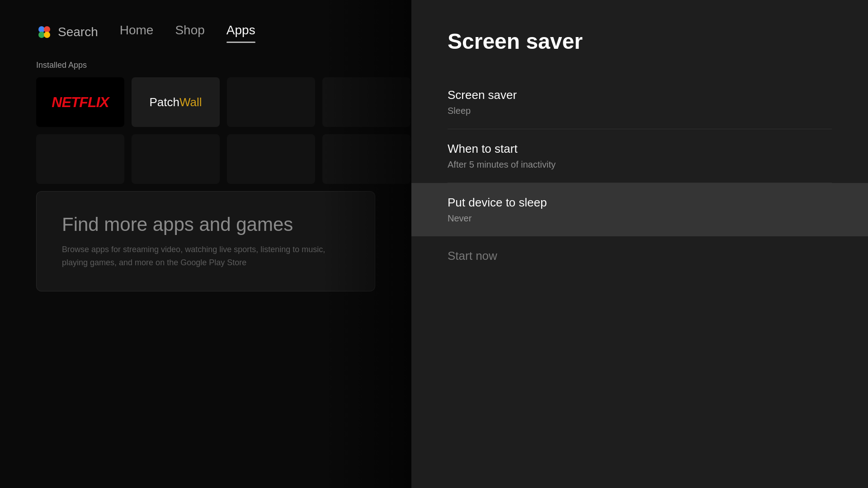 Image resolution: width=868 pixels, height=488 pixels. What do you see at coordinates (640, 156) in the screenshot?
I see `when-to-start-setting: When to start After 5 minutes of inactiv…` at bounding box center [640, 156].